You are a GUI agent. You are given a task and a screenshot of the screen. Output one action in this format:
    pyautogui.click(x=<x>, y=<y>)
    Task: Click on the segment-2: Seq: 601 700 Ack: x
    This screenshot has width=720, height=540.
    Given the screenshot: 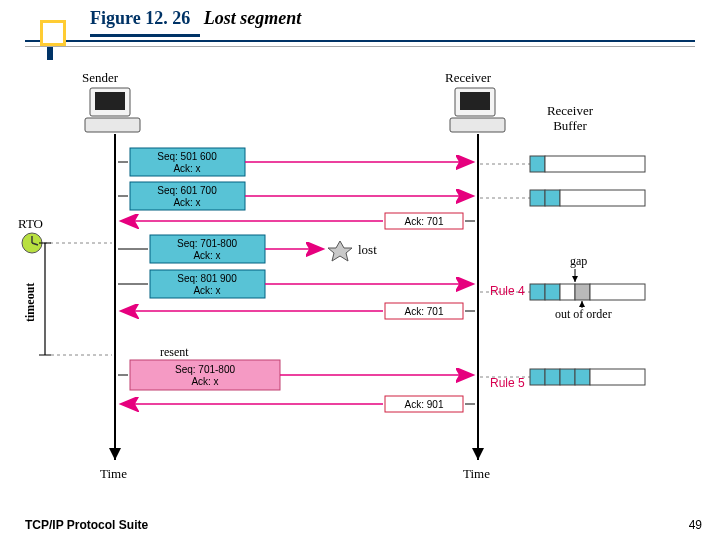 What is the action you would take?
    pyautogui.click(x=295, y=196)
    